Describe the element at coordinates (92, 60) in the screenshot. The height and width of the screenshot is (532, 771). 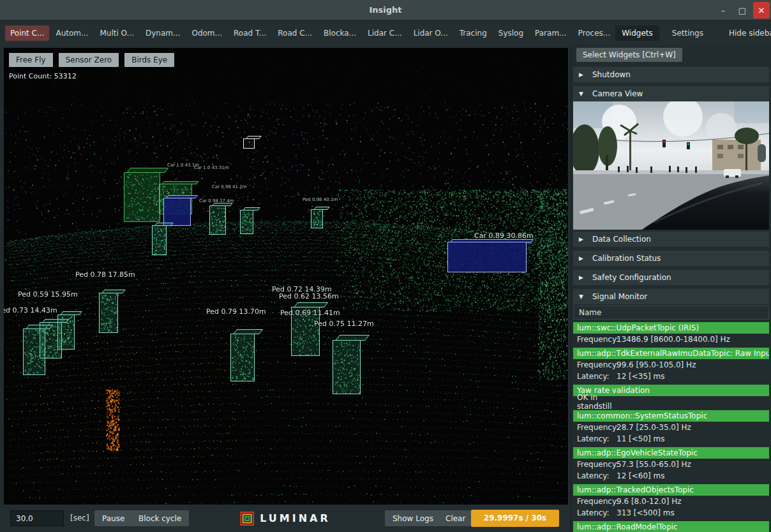
I see `camera-mode-buttons: Free Fly Sensor Zero Birds Eye` at that location.